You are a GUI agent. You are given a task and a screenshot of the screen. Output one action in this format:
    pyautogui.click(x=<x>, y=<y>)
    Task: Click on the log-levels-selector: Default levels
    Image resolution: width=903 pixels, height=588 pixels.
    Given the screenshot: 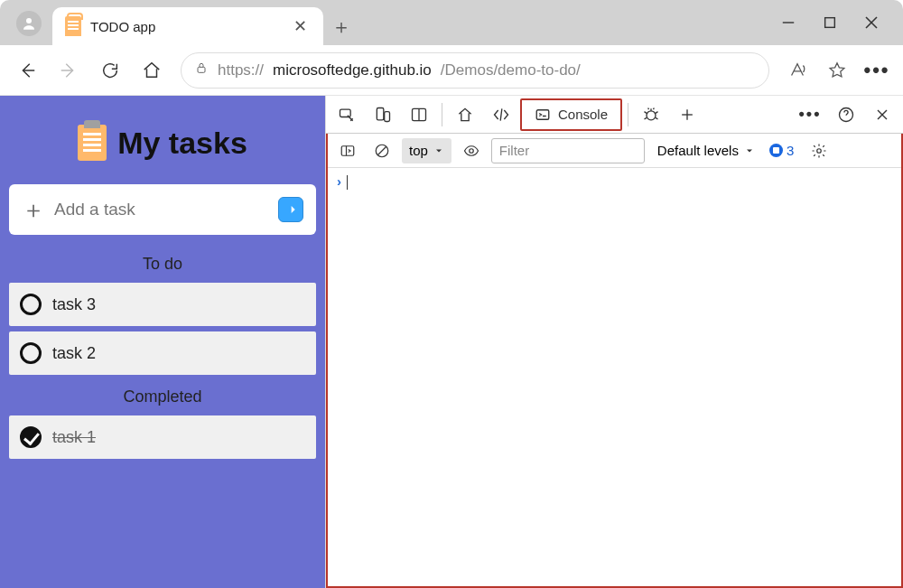 What is the action you would take?
    pyautogui.click(x=706, y=150)
    